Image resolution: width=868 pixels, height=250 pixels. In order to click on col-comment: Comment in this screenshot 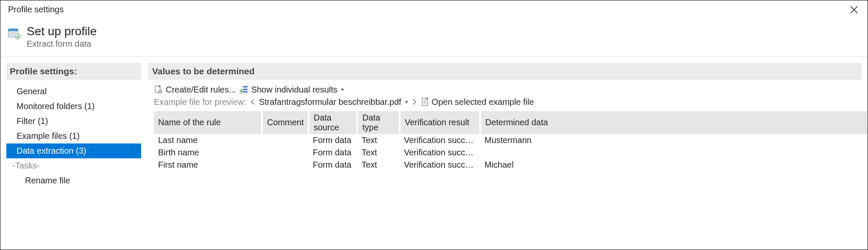, I will do `click(285, 123)`.